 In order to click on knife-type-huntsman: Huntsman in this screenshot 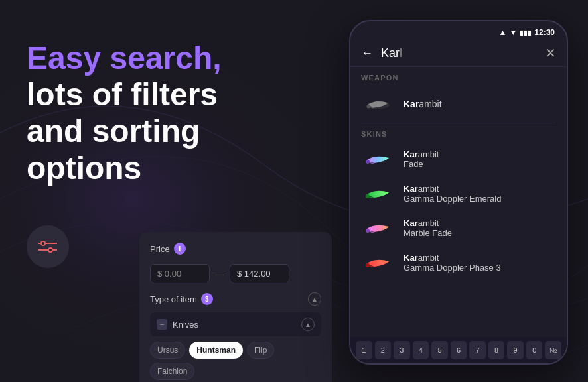, I will do `click(216, 350)`.